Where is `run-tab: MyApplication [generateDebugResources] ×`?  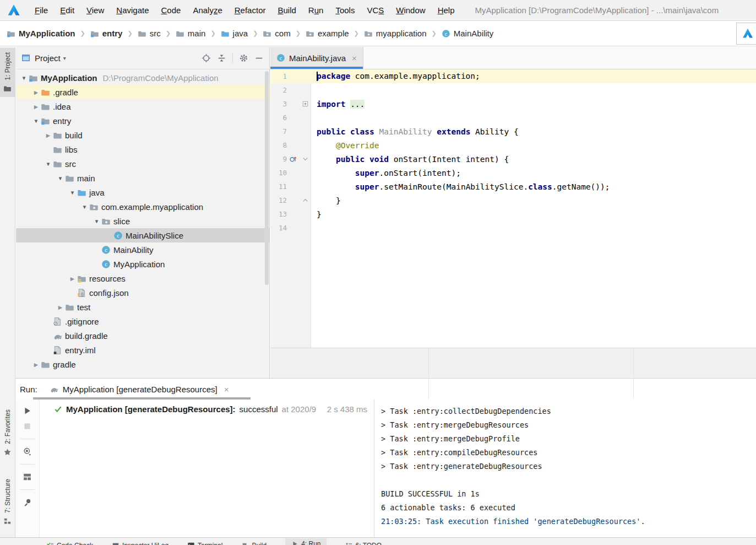 run-tab: MyApplication [generateDebugResources] × is located at coordinates (139, 389).